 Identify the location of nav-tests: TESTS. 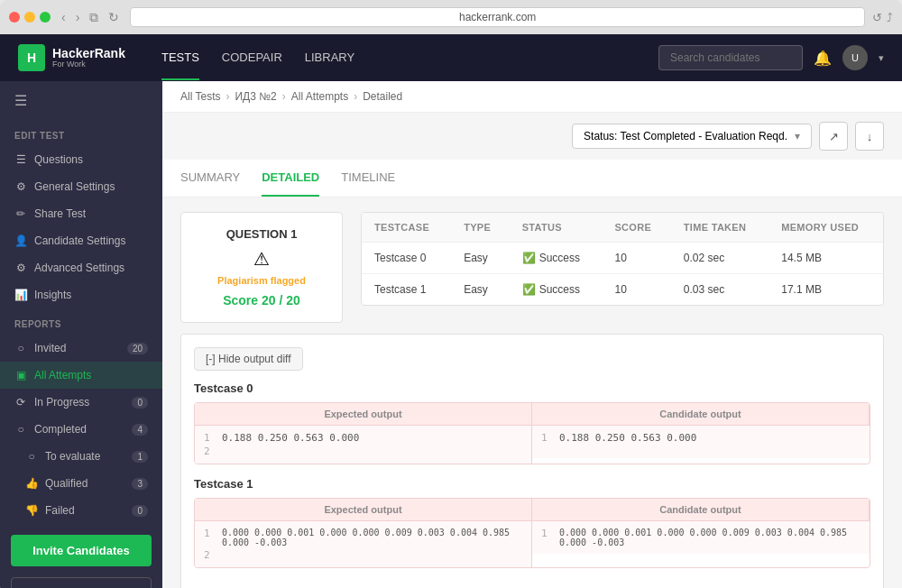
(180, 58).